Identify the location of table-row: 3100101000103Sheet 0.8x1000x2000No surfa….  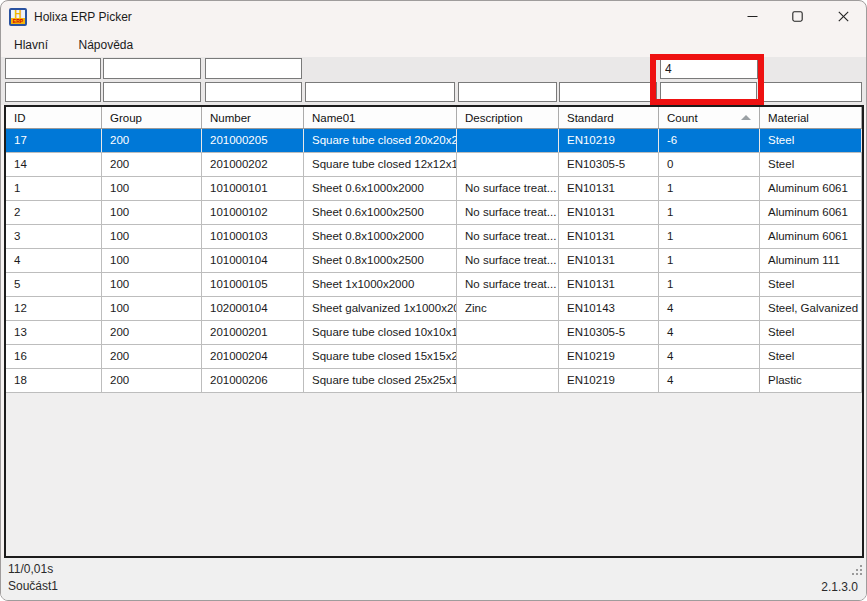
(434, 237).